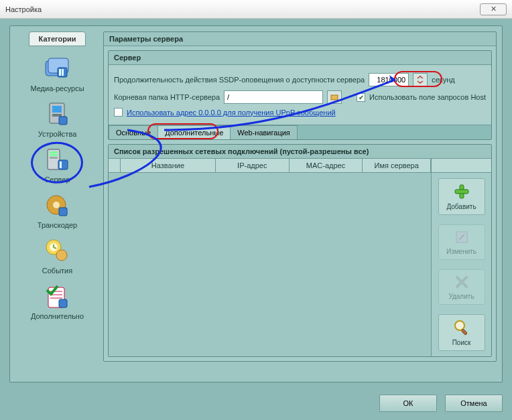  I want to click on search-button: Поиск, so click(462, 332).